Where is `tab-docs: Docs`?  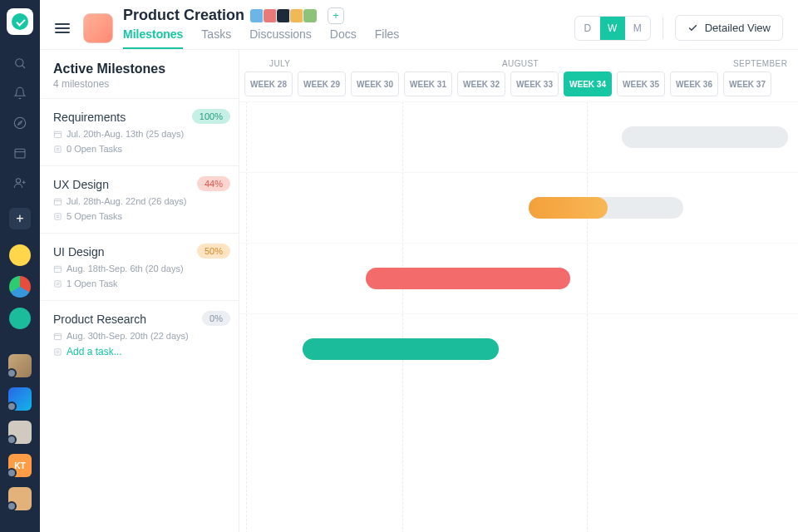
tab-docs: Docs is located at coordinates (343, 38).